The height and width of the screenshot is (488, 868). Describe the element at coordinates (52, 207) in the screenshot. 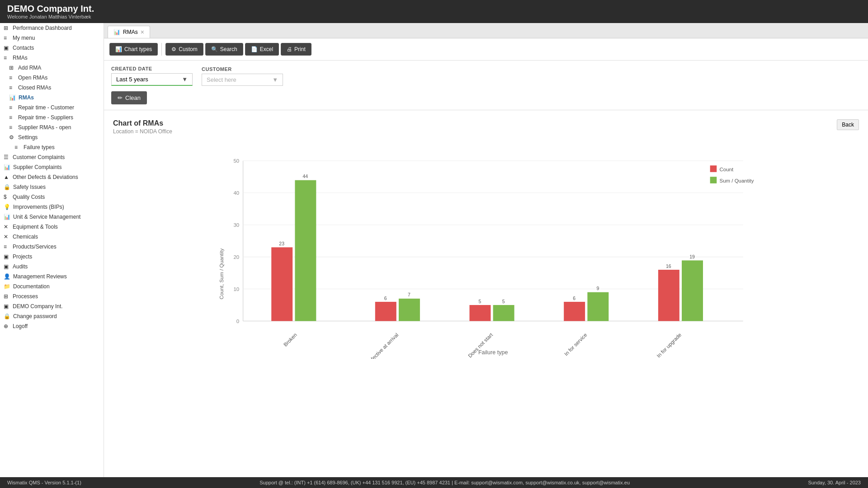

I see `sidebar-item-improvements: 💡Improvements (BIPs)` at that location.